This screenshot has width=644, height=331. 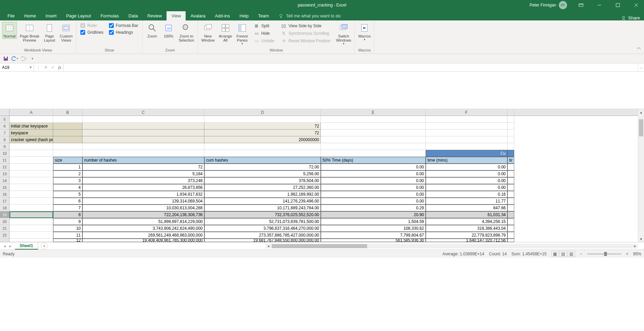 What do you see at coordinates (263, 181) in the screenshot?
I see `table-cell: 378,504.00` at bounding box center [263, 181].